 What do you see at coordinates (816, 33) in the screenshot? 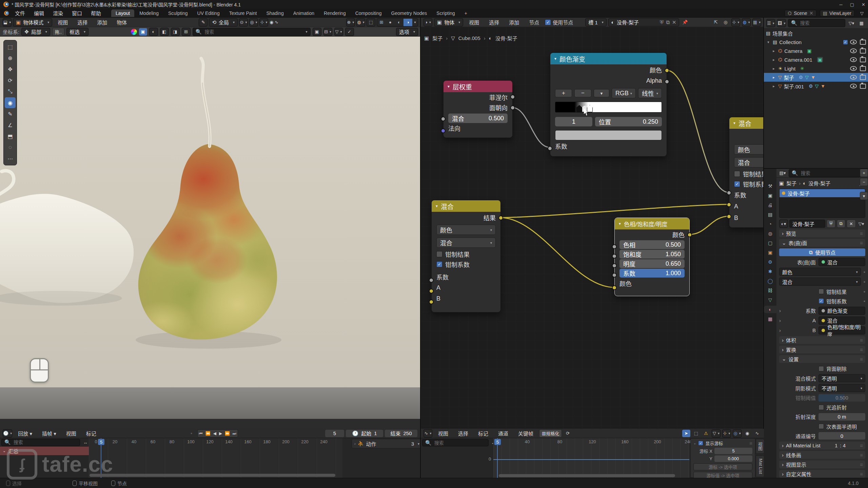
I see `outliner-scene-collection: ▤ 场景集合` at bounding box center [816, 33].